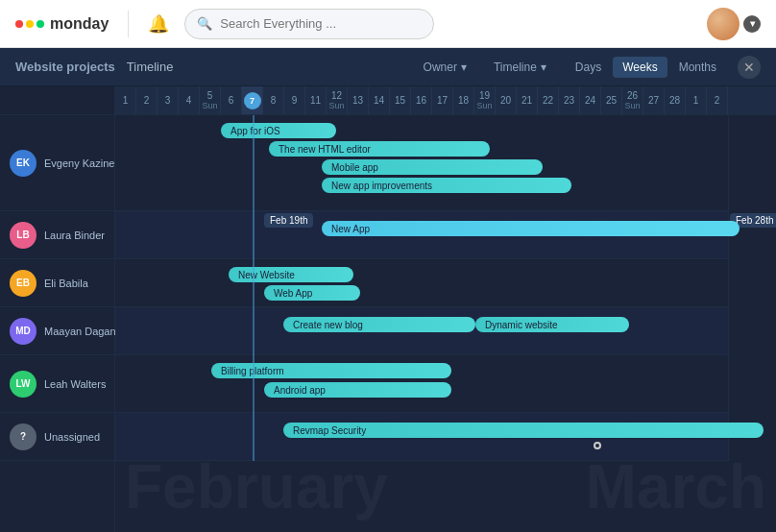 The image size is (776, 532). I want to click on logo-text: monday, so click(79, 24).